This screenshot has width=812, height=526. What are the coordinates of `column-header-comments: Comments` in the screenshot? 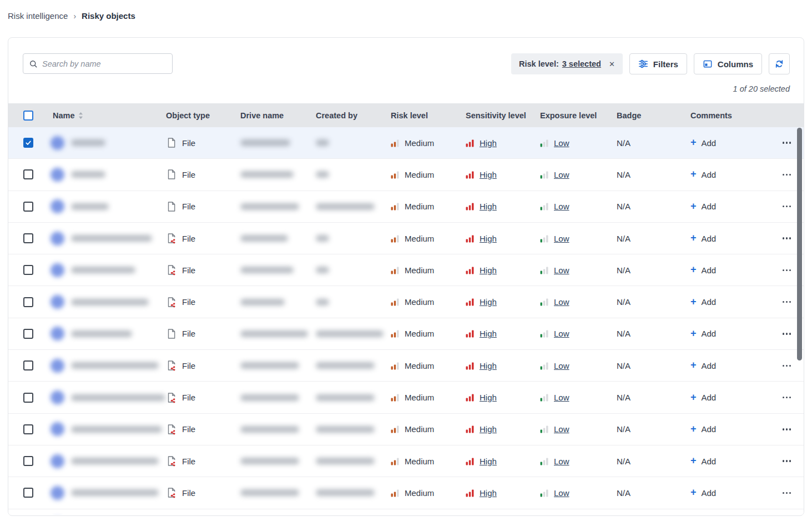 It's located at (733, 116).